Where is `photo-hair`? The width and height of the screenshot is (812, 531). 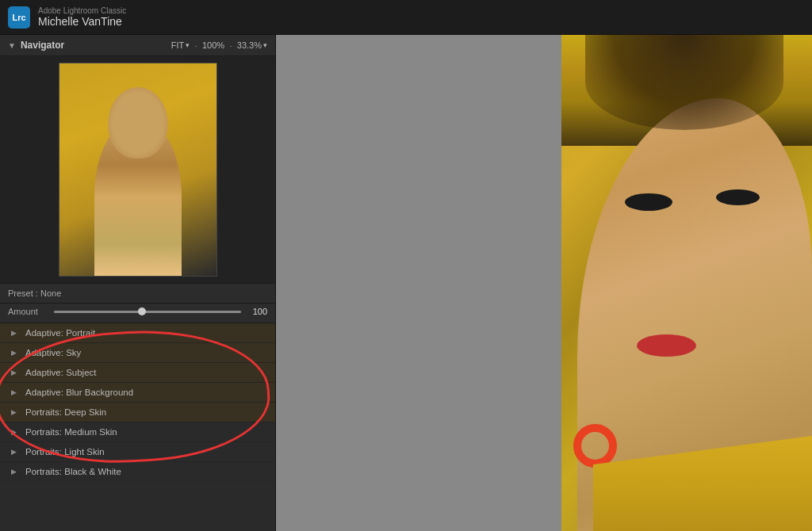 photo-hair is located at coordinates (684, 82).